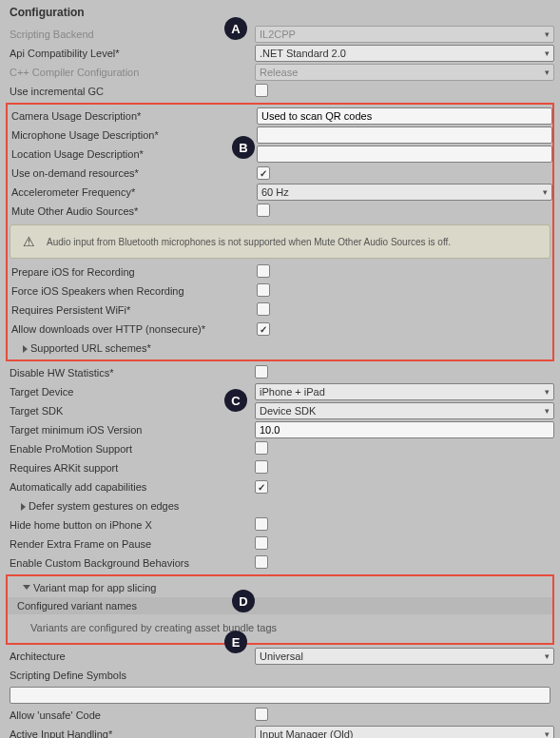 The width and height of the screenshot is (560, 738). What do you see at coordinates (405, 34) in the screenshot?
I see `scripting-backend-dropdown: IL2CPP` at bounding box center [405, 34].